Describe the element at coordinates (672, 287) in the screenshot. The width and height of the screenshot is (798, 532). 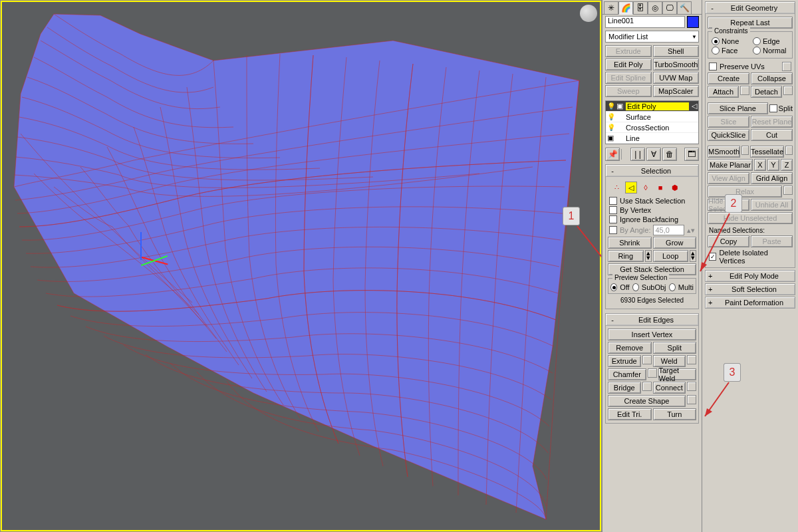
I see `radio-preview-multi` at that location.